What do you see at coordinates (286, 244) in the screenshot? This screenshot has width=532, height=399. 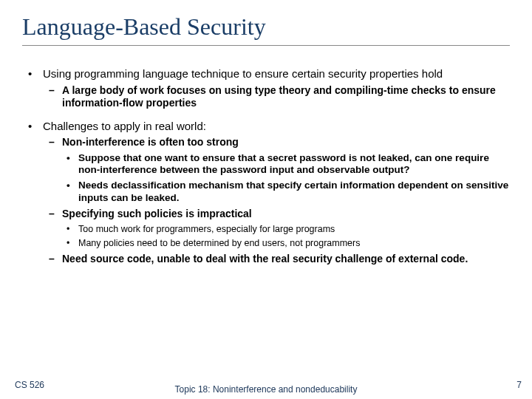 I see `sub-sub-bullet-item: Many policies need to be determined by e…` at bounding box center [286, 244].